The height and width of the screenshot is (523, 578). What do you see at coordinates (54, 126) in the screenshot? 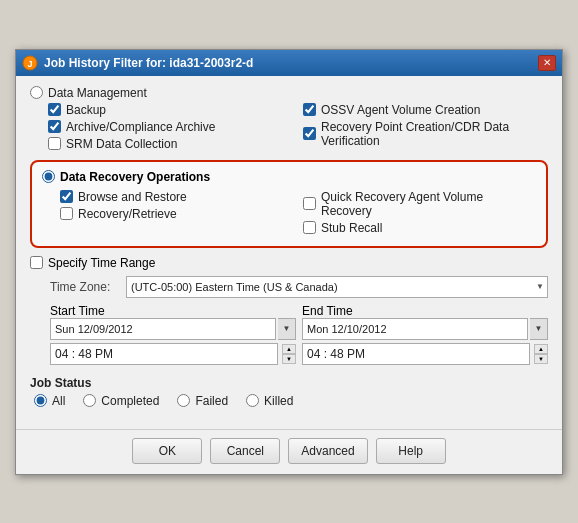
I see `archive-checkbox` at bounding box center [54, 126].